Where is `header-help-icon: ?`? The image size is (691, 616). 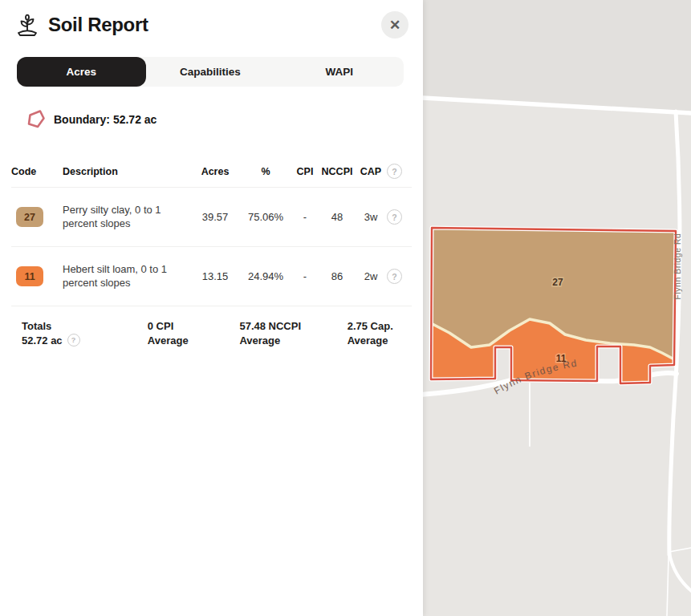 header-help-icon: ? is located at coordinates (395, 172).